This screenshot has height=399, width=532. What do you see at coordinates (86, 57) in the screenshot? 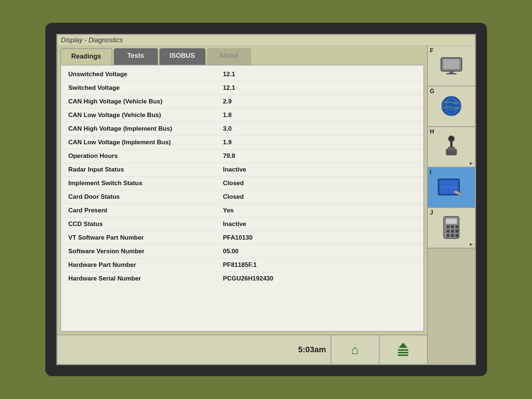
I see `tab-readings: Readings` at bounding box center [86, 57].